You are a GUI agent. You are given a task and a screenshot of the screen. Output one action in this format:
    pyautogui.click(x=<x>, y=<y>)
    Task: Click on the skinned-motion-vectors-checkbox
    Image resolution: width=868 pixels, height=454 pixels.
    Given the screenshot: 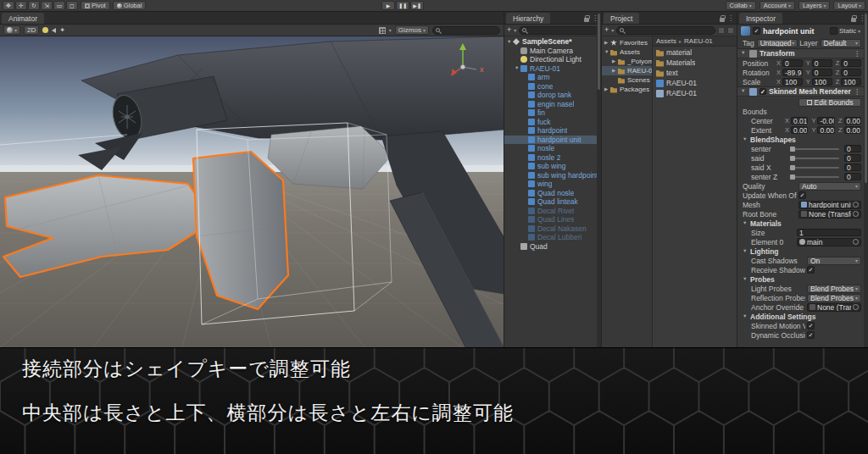 What is the action you would take?
    pyautogui.click(x=810, y=325)
    